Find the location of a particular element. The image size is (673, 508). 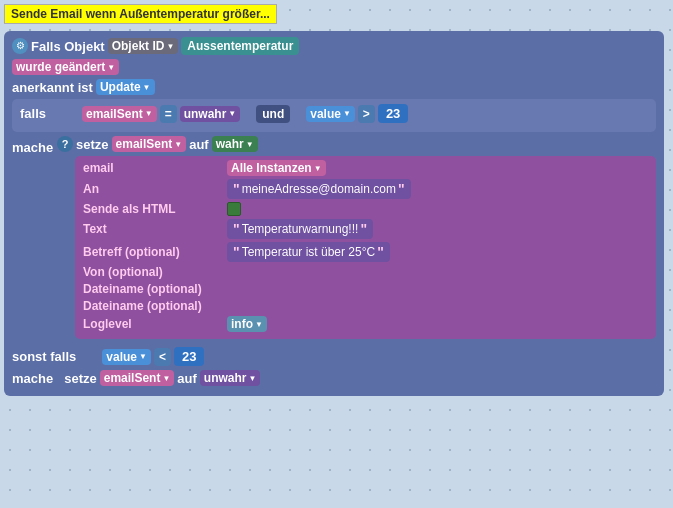

sende-html-row: Sende als HTML is located at coordinates (366, 209).